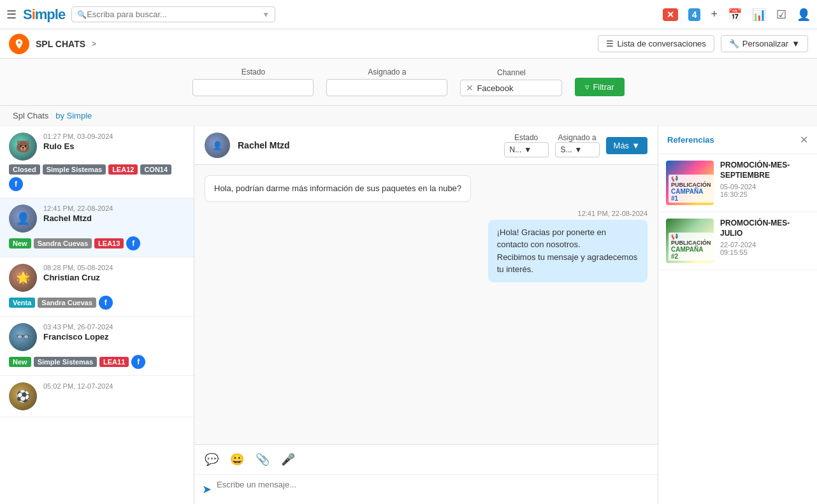 The width and height of the screenshot is (817, 504). I want to click on chat-time: 03:43 PM, 26-07-2024, so click(114, 327).